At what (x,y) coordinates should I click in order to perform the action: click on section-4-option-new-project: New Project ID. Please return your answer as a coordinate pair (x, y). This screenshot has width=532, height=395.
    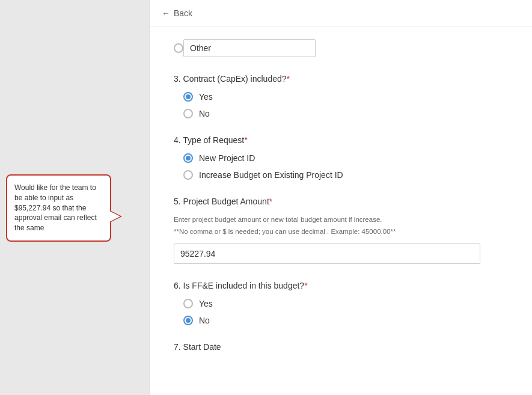
    Looking at the image, I should click on (346, 158).